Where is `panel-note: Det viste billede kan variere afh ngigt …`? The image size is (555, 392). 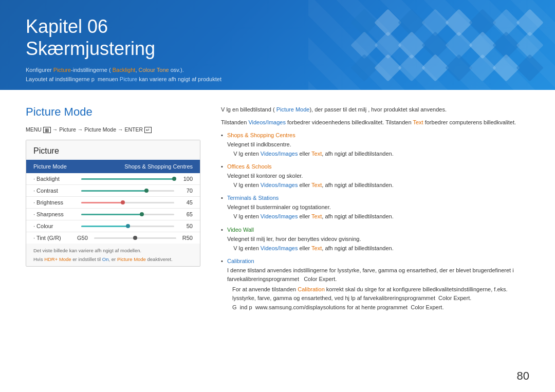 panel-note: Det viste billede kan variere afh ngigt … is located at coordinates (113, 250).